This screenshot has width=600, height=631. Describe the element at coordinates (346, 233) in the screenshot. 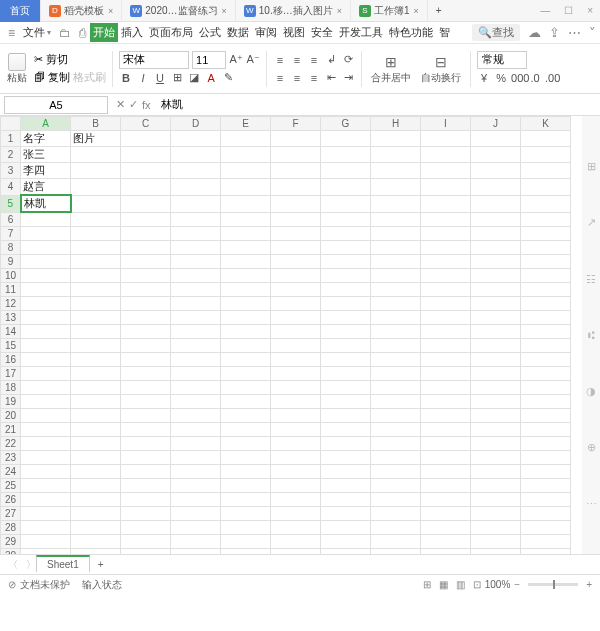

I see `cell-G7` at that location.